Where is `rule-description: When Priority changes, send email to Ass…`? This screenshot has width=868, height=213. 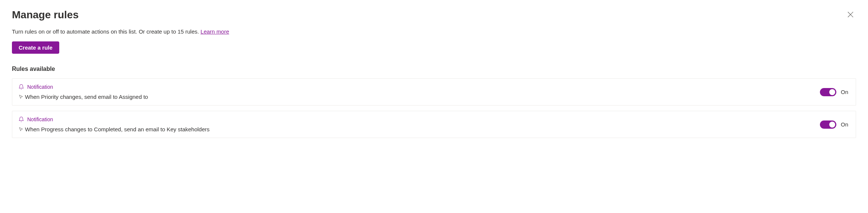
rule-description: When Priority changes, send email to Ass… is located at coordinates (86, 97).